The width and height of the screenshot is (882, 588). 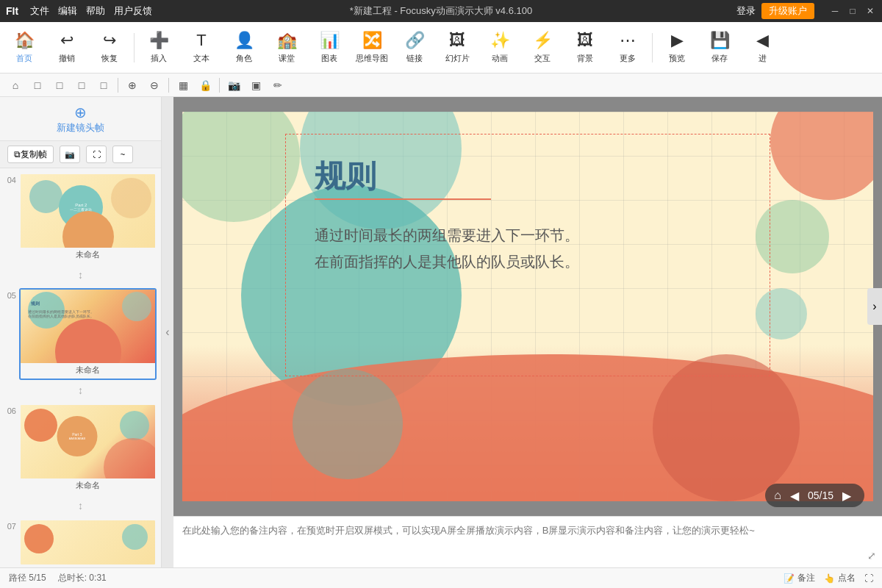 I want to click on toolbar-interact-label: 交互, so click(x=542, y=59).